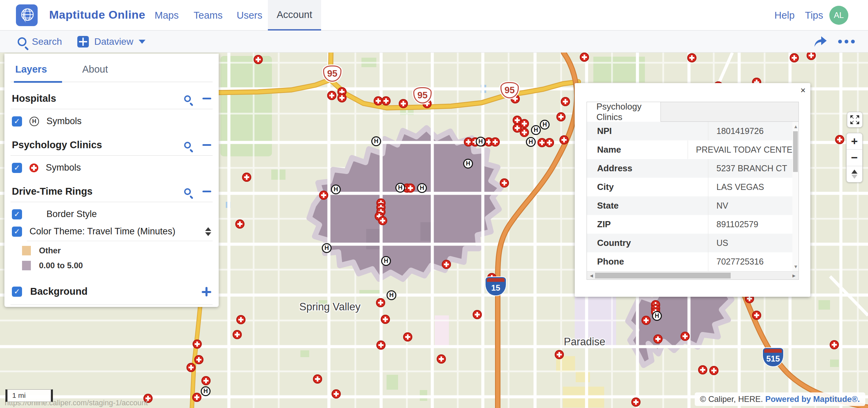 This screenshot has height=408, width=868. Describe the element at coordinates (846, 41) in the screenshot. I see `more-options-button` at that location.